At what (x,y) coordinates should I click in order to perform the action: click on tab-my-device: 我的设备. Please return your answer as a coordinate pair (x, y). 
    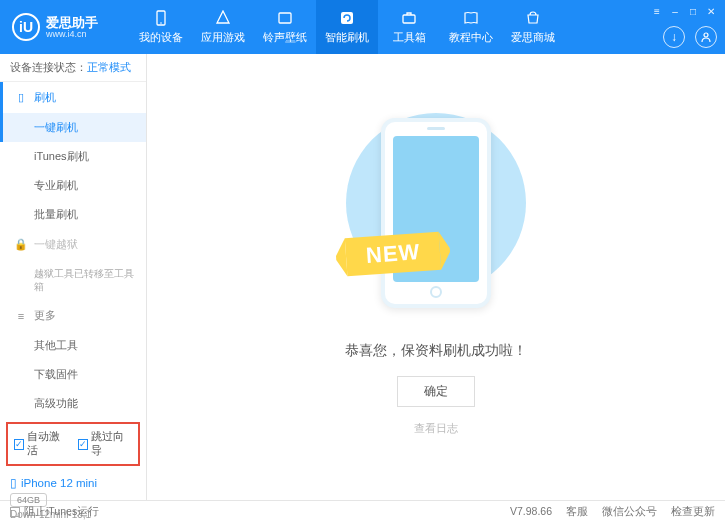
    Looking at the image, I should click on (161, 27).